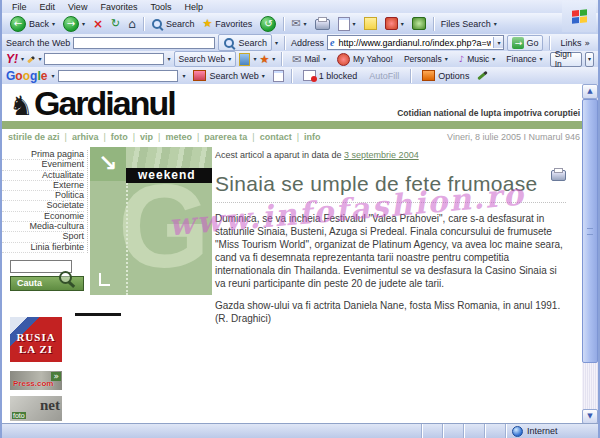 The image size is (600, 438). I want to click on google-search-input, so click(118, 76).